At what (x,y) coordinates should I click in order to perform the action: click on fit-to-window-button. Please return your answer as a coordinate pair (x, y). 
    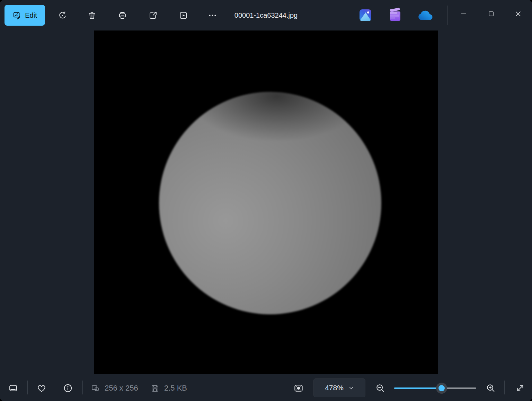
    Looking at the image, I should click on (299, 388).